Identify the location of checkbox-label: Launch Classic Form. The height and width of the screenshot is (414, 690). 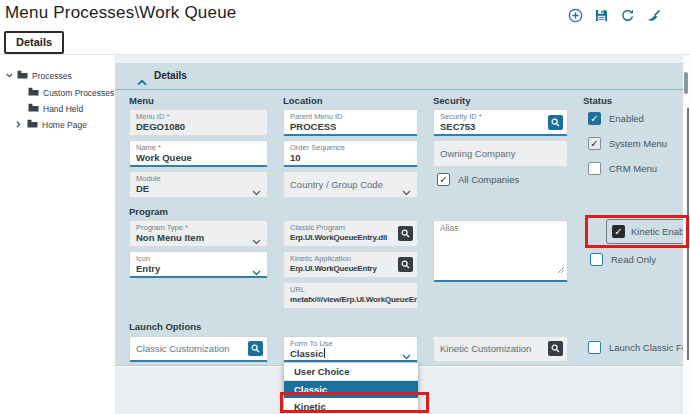
(650, 348).